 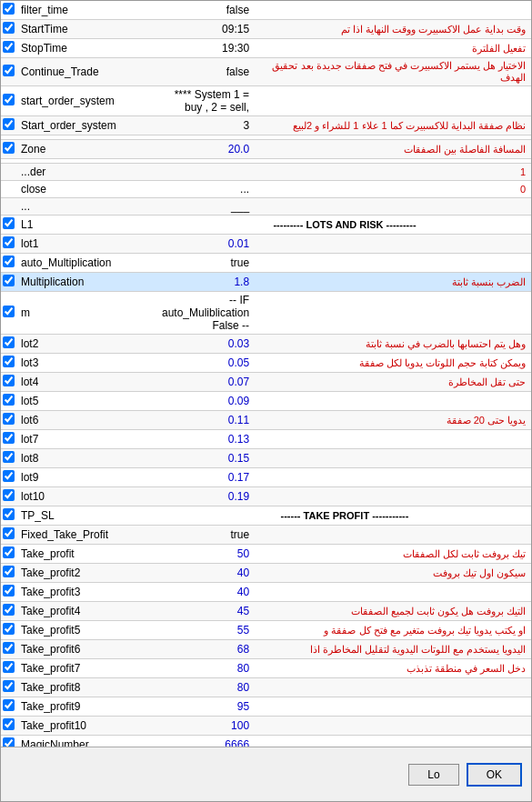 What do you see at coordinates (87, 593) in the screenshot?
I see `row-name: Take_profit3` at bounding box center [87, 593].